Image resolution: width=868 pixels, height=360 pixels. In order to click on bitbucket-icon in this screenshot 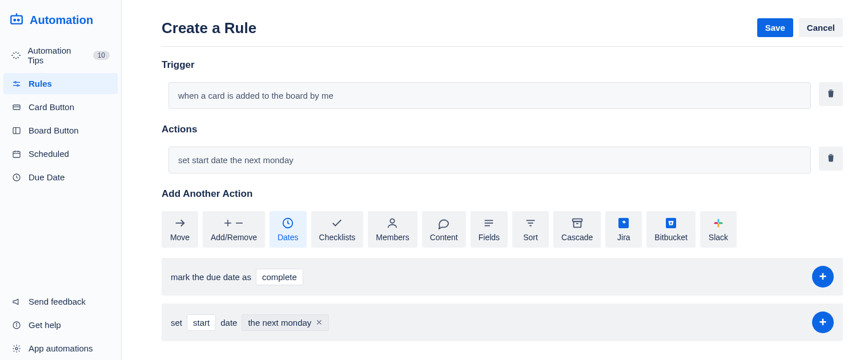, I will do `click(671, 223)`.